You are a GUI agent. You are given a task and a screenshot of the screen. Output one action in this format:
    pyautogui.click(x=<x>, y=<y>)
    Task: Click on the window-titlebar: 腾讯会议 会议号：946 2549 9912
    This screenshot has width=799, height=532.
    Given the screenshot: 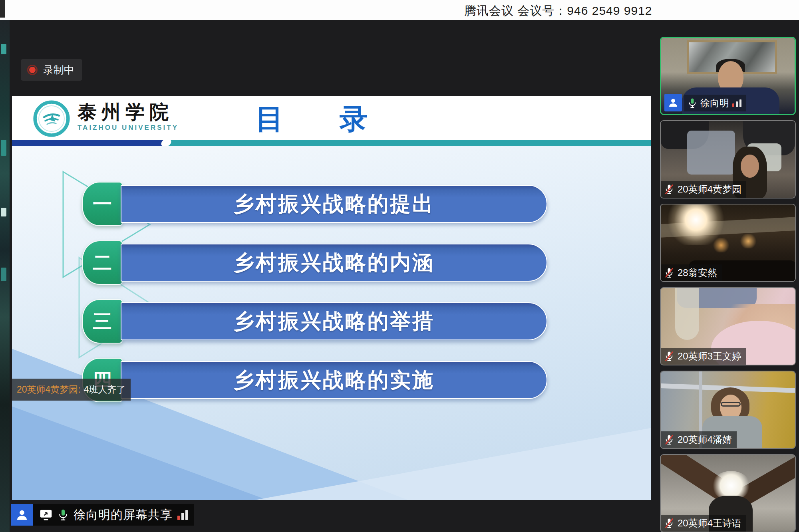 What is the action you would take?
    pyautogui.click(x=400, y=10)
    